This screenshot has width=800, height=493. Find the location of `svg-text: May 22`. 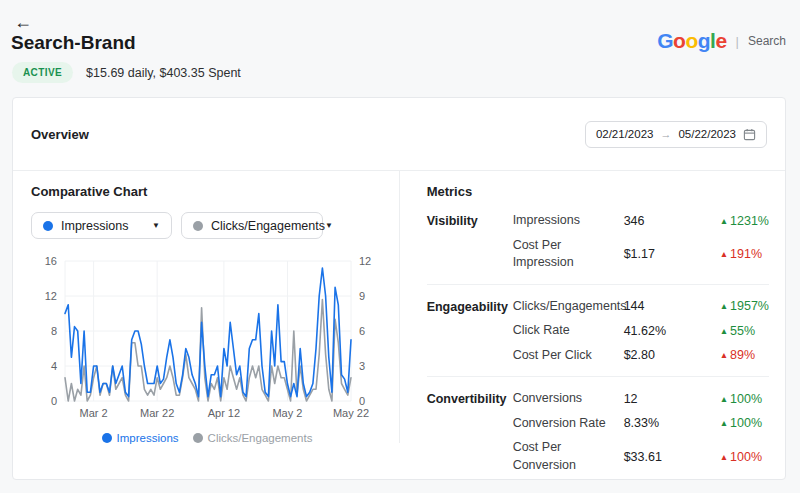

svg-text: May 22 is located at coordinates (351, 413).